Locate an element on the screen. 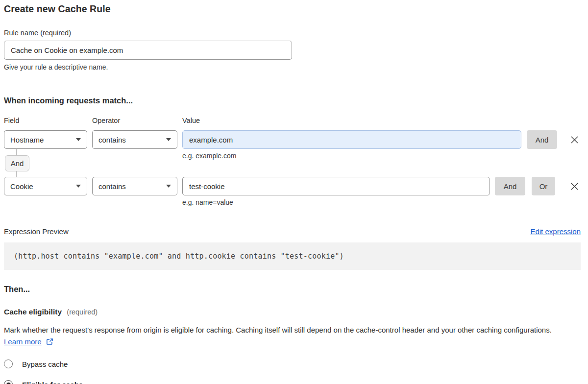 The image size is (588, 384). rule-name-helper: Give your rule a descriptive name. is located at coordinates (292, 67).